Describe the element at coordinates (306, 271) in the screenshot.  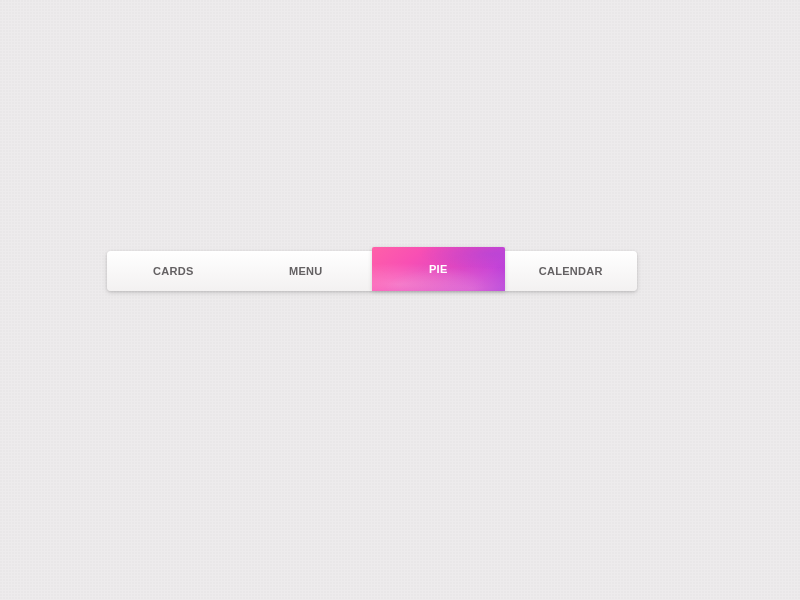
I see `tab-menu: Menu` at that location.